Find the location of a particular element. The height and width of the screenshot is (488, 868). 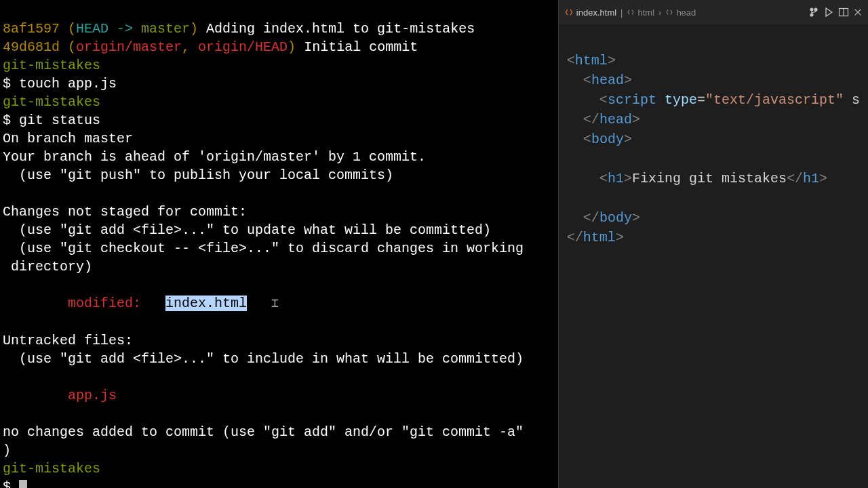

ref-sep: , is located at coordinates (190, 47).